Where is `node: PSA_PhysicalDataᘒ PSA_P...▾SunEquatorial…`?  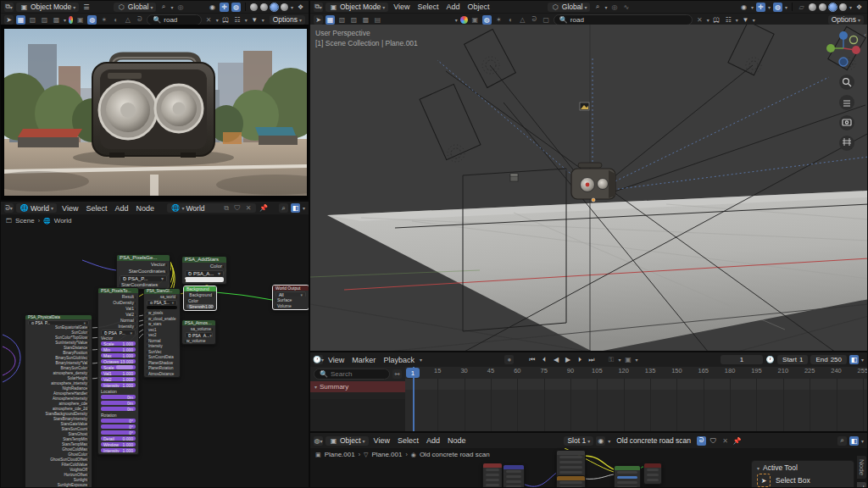 node: PSA_PhysicalDataᘒ PSA_P...▾SunEquatorial… is located at coordinates (58, 402).